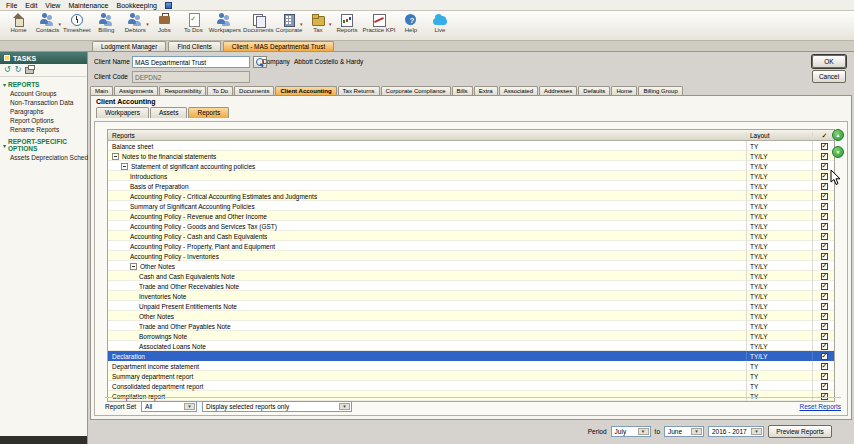 The width and height of the screenshot is (854, 444). I want to click on toolbar-workpapers: Workpapers, so click(225, 23).